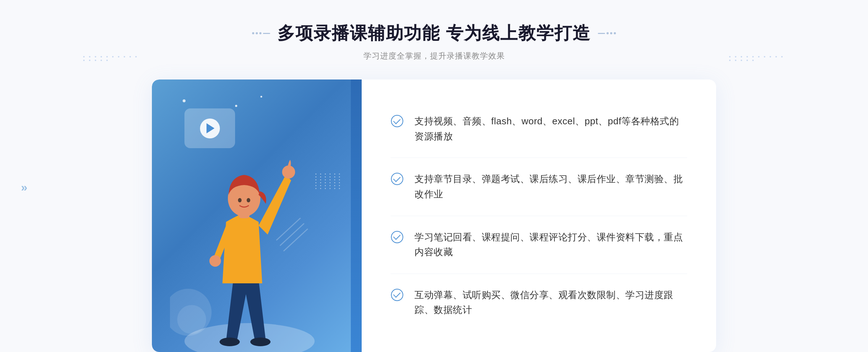 The height and width of the screenshot is (352, 868). I want to click on human-illustration, so click(248, 240).